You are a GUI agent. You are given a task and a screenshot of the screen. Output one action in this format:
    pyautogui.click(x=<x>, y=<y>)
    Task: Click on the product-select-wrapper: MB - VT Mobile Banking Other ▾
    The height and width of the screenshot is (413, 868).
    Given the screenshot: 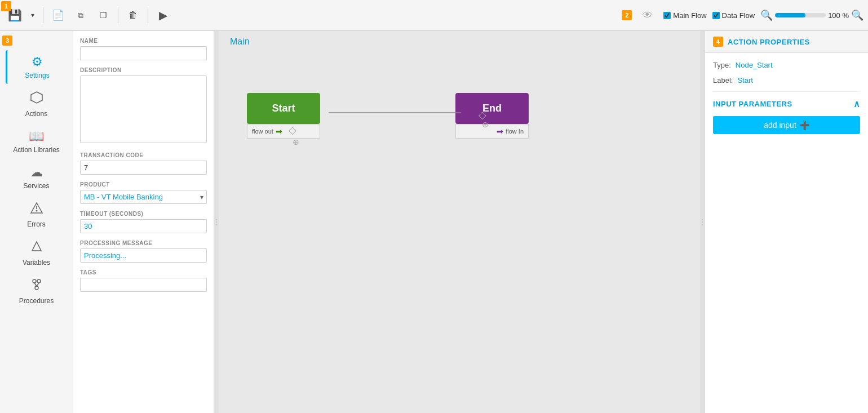 What is the action you would take?
    pyautogui.click(x=143, y=197)
    